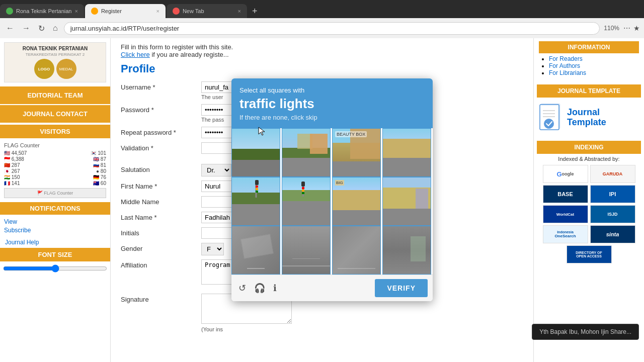 The height and width of the screenshot is (362, 644). Describe the element at coordinates (17, 230) in the screenshot. I see `notifications-subscribe-link: Subscribe` at that location.